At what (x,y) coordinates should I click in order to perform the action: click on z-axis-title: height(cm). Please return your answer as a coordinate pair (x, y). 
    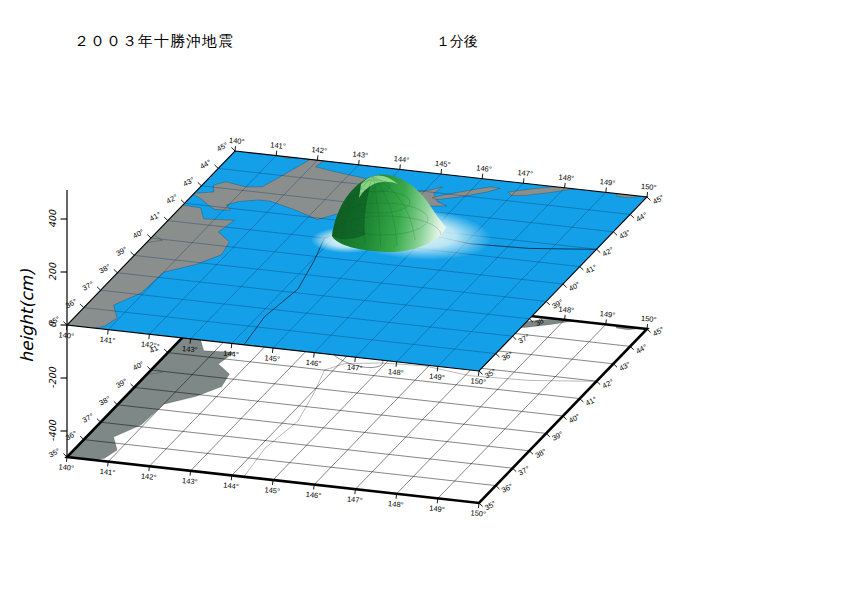
    Looking at the image, I should click on (27, 316).